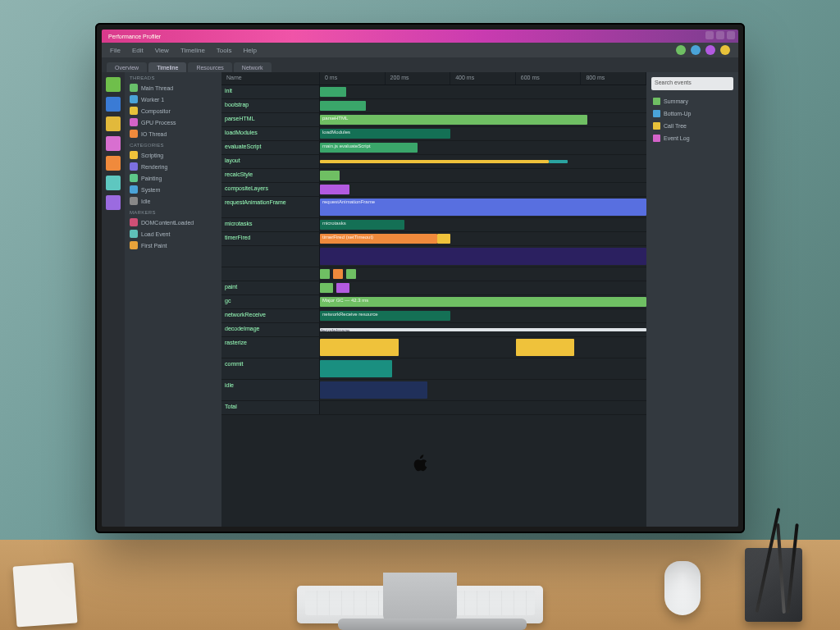 This screenshot has height=630, width=840. What do you see at coordinates (483, 148) in the screenshot?
I see `row-track: main.js evaluateScript` at bounding box center [483, 148].